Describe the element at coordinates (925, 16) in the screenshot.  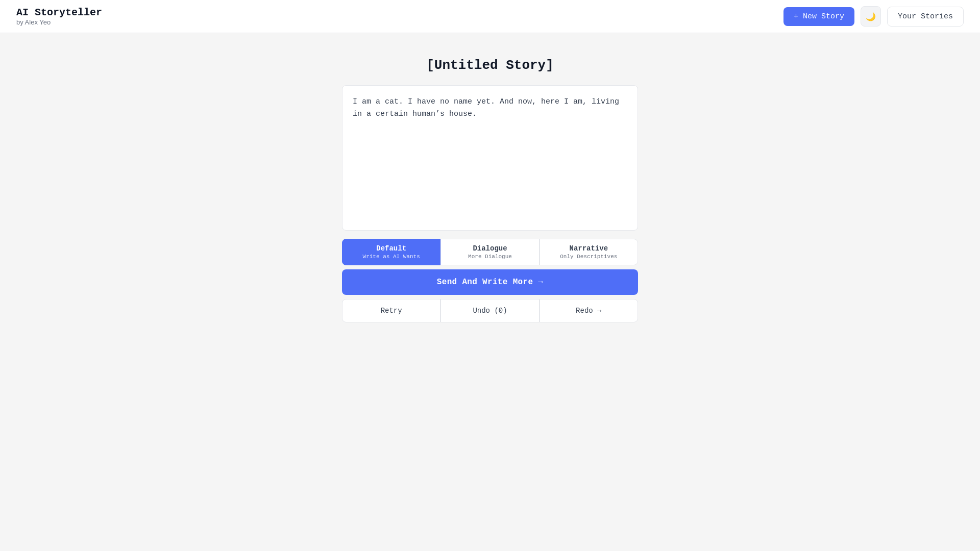
I see `your-stories-button: Your Stories` at that location.